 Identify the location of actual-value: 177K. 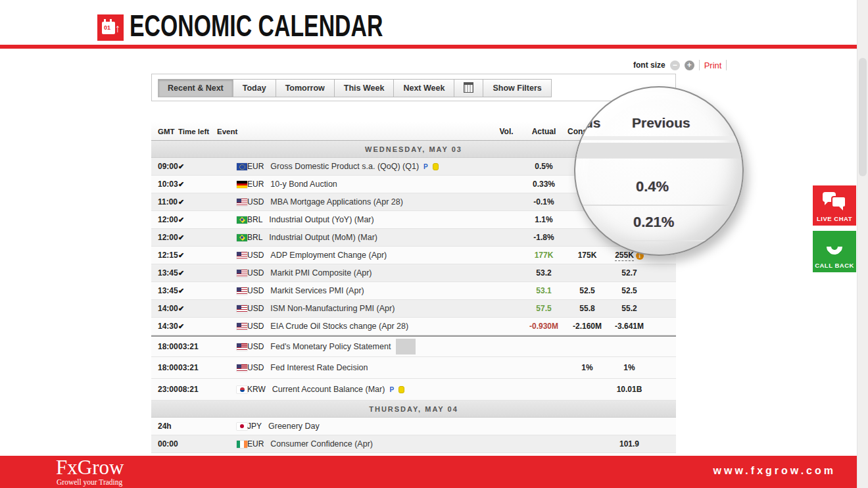
(544, 255).